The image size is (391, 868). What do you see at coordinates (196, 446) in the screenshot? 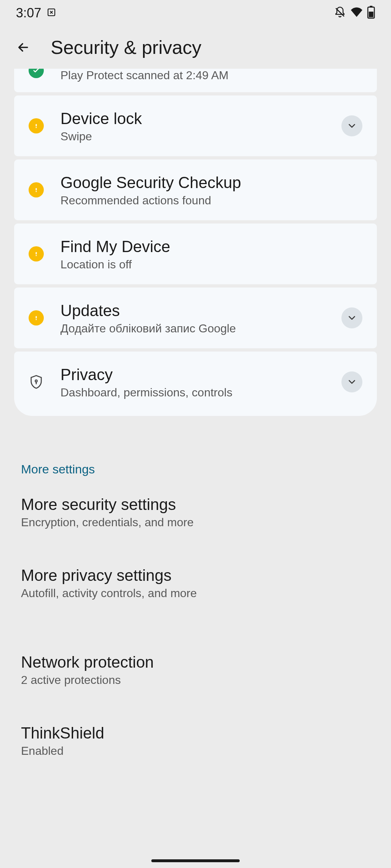
I see `section-header: More settings` at bounding box center [196, 446].